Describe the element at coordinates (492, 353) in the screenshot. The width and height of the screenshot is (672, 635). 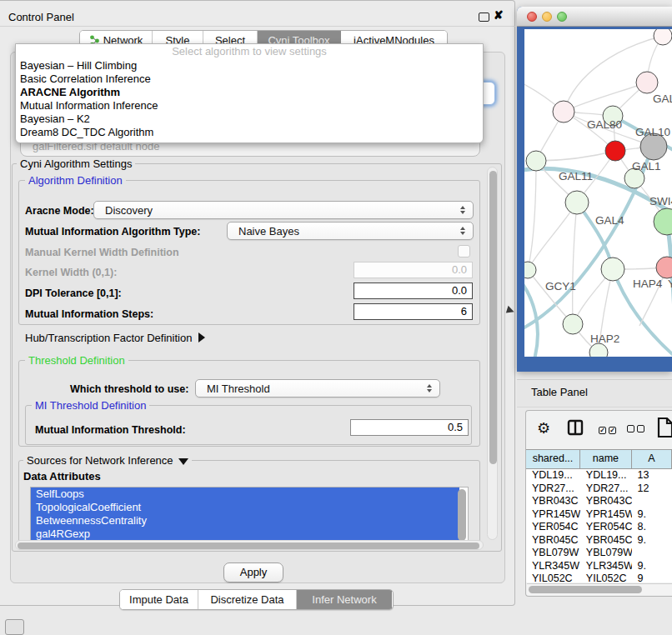
I see `settings-vertical-scrollbar` at that location.